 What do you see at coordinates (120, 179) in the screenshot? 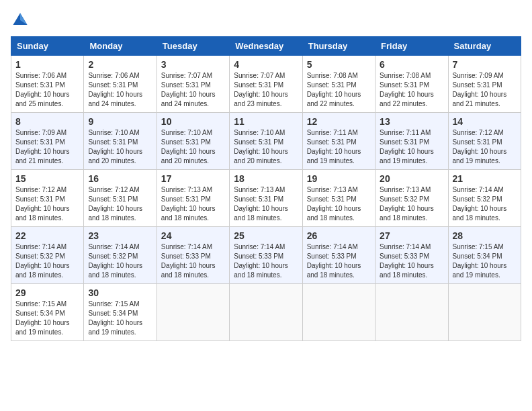
I see `day-number: 16` at bounding box center [120, 179].